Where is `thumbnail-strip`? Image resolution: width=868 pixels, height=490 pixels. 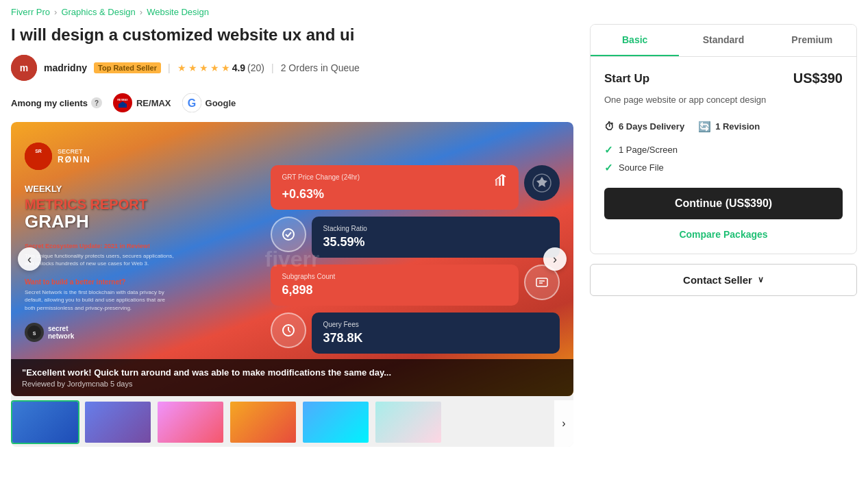 thumbnail-strip is located at coordinates (292, 424).